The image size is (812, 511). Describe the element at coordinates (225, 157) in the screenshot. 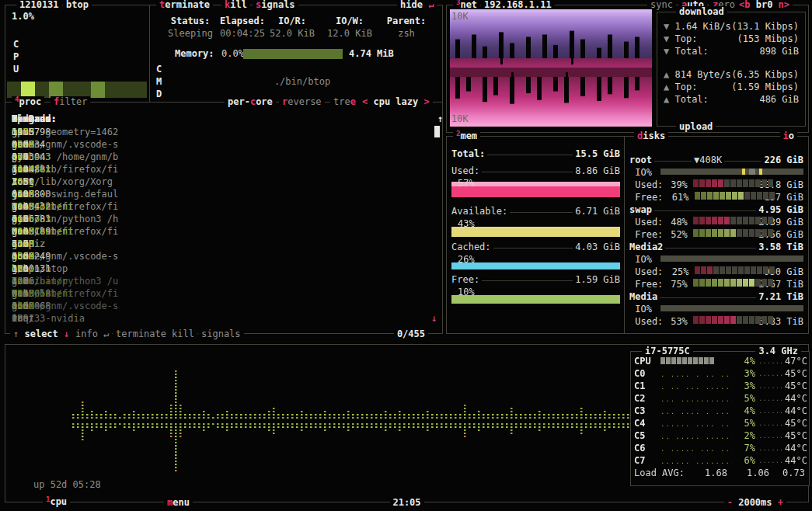

I see `table-row: 474394python3python3 /home/gnm/b3gnm16M0…` at that location.